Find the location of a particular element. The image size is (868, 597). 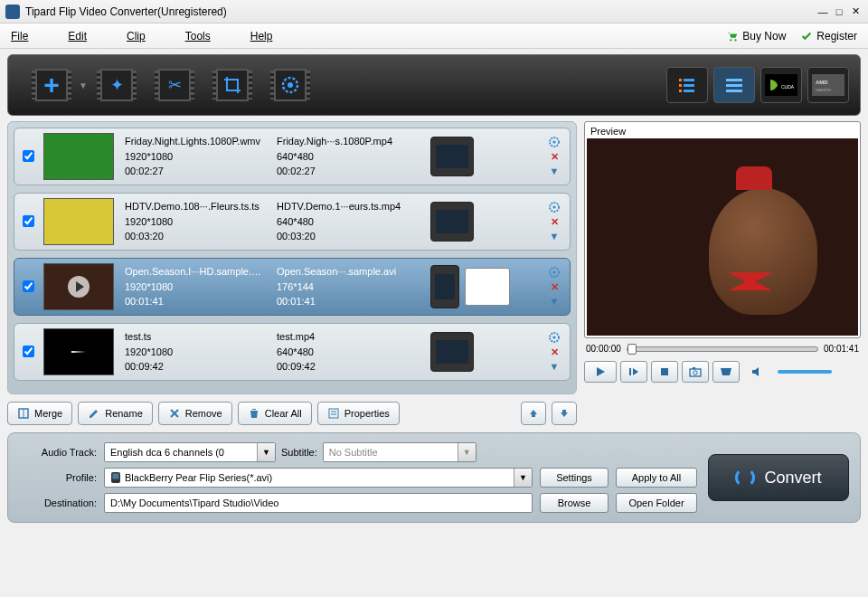

amd-badge: AMDRADEON is located at coordinates (828, 85).